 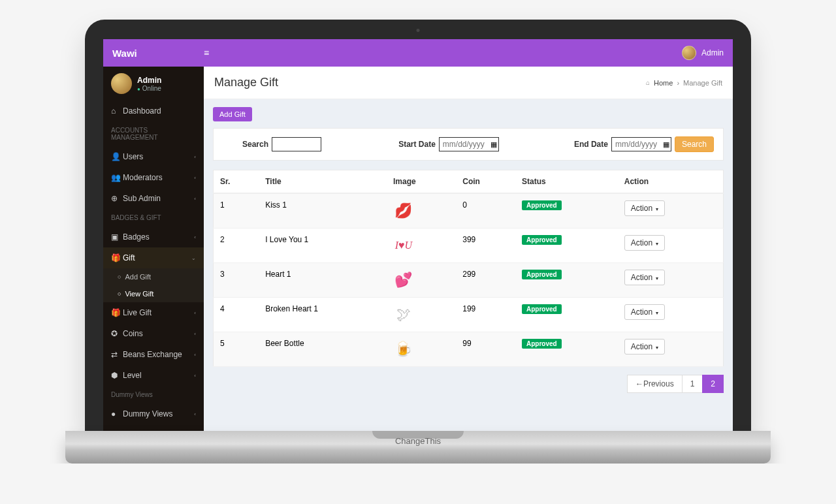 I want to click on end-date-label: End Date, so click(x=591, y=144).